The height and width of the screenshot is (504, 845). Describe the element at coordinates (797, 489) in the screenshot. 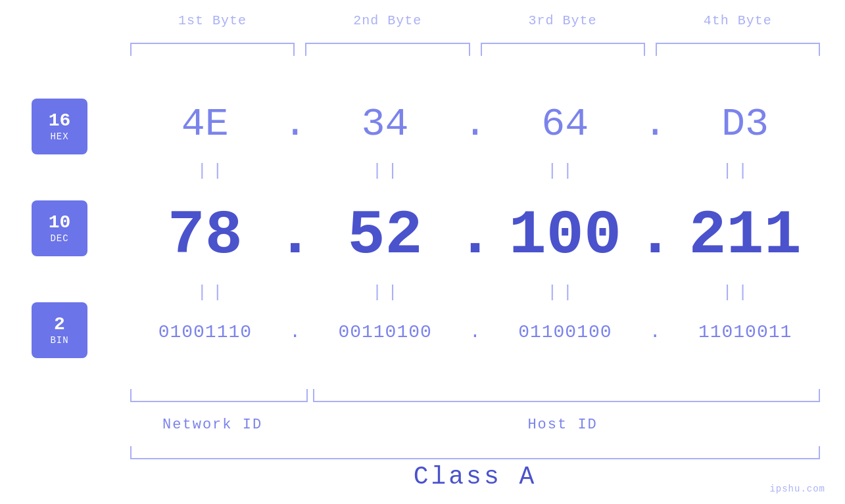

I see `watermark: ipshu.com` at that location.